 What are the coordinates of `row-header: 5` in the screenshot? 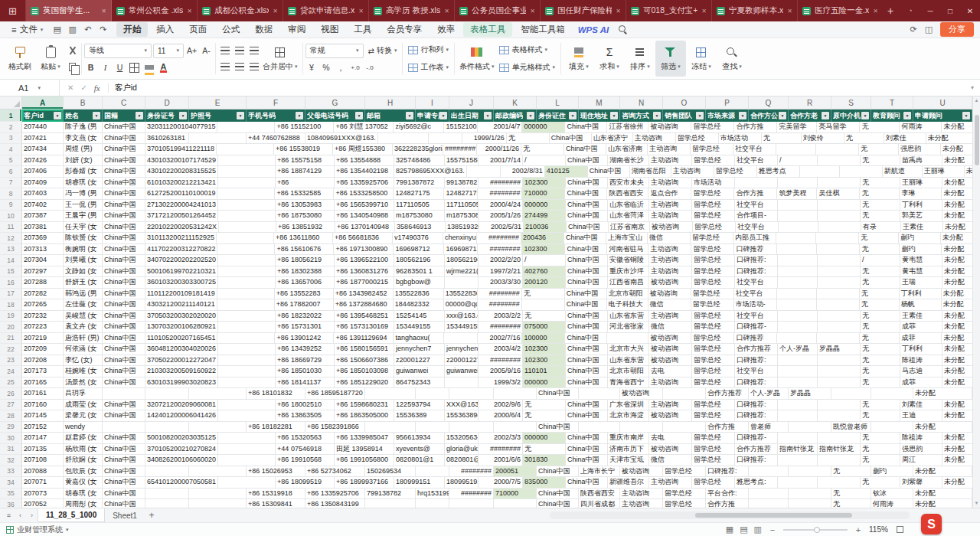 It's located at (11, 161).